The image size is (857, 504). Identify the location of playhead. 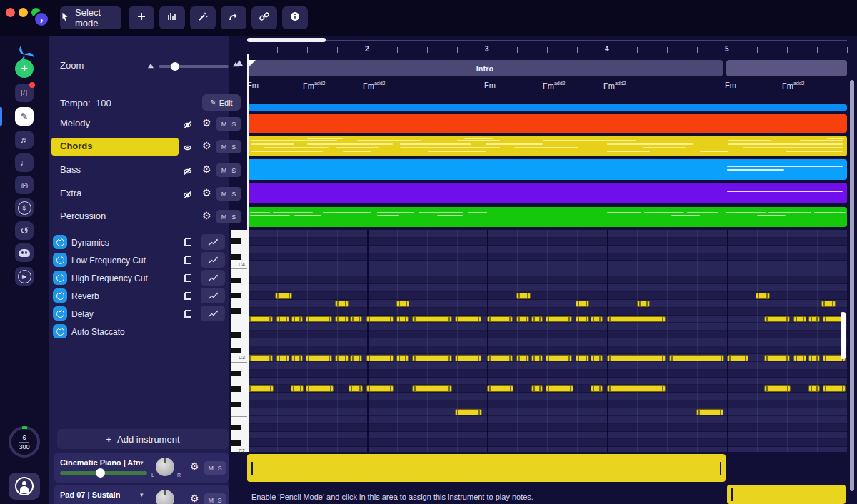
(248, 253).